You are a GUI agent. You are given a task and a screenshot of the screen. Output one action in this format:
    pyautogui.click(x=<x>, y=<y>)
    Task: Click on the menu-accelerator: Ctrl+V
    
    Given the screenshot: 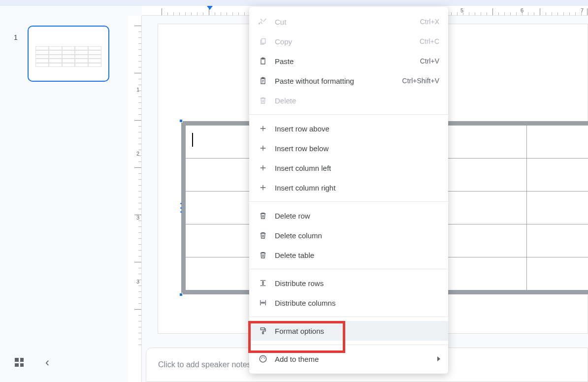 What is the action you would take?
    pyautogui.click(x=429, y=61)
    